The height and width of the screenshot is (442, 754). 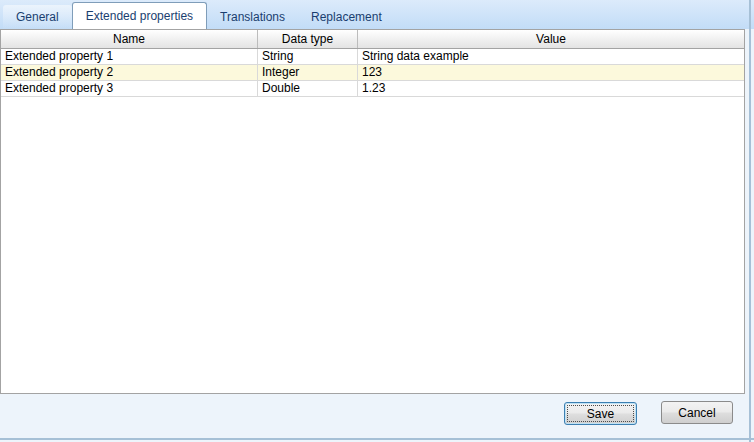 I want to click on cancel-button: Cancel, so click(x=697, y=412).